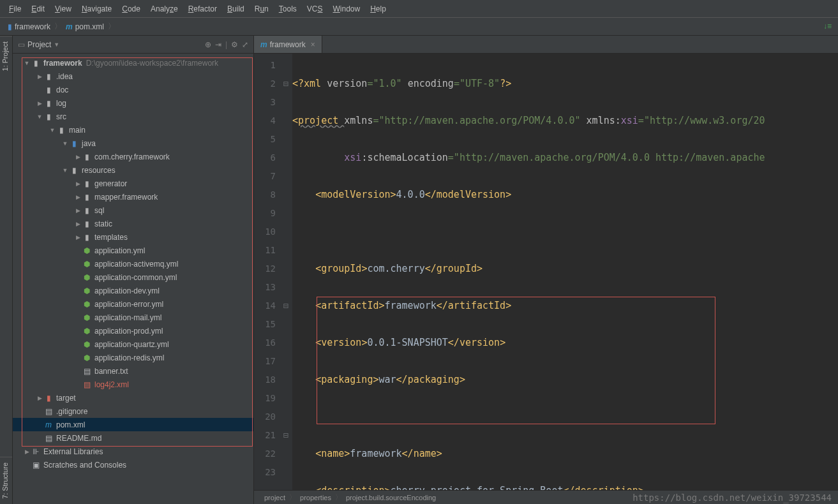 This screenshot has height=504, width=838. Describe the element at coordinates (165, 9) in the screenshot. I see `menu-analyze: Analyze` at that location.